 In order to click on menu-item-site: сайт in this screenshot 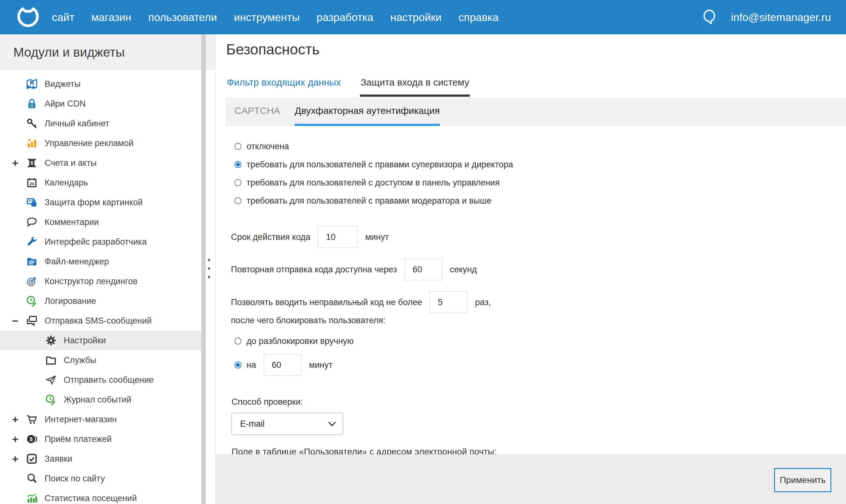, I will do `click(63, 17)`.